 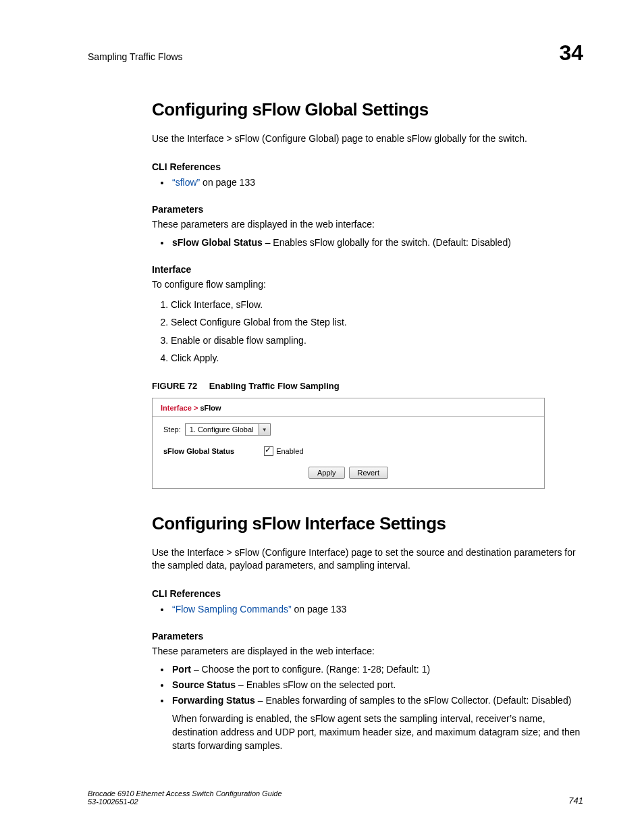 What do you see at coordinates (367, 209) in the screenshot?
I see `parameters-head: Parameters` at bounding box center [367, 209].